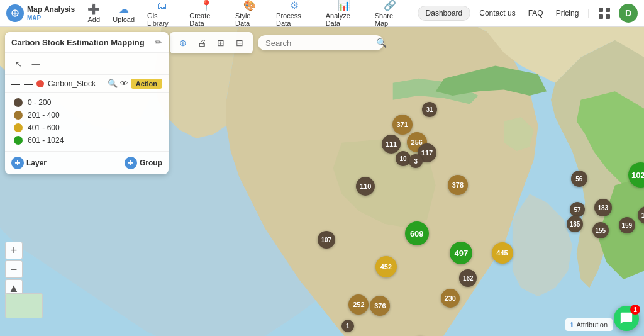 The height and width of the screenshot is (336, 644). Describe the element at coordinates (94, 9) in the screenshot. I see `add-icon: ➕` at that location.